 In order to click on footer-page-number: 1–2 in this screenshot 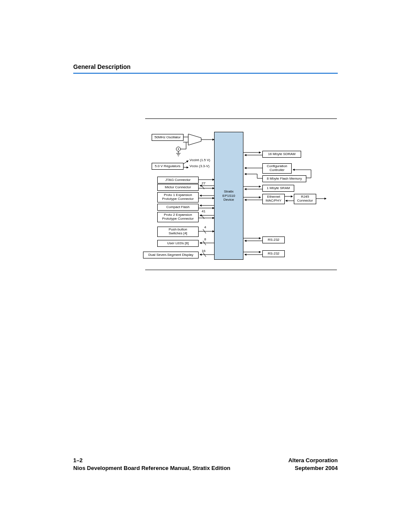, I will do `click(78, 460)`.